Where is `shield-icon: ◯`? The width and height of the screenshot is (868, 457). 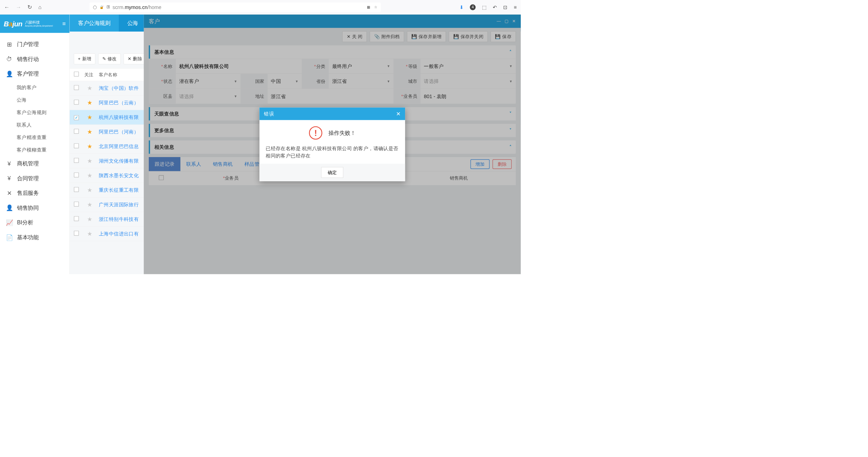
shield-icon: ◯ is located at coordinates (95, 7).